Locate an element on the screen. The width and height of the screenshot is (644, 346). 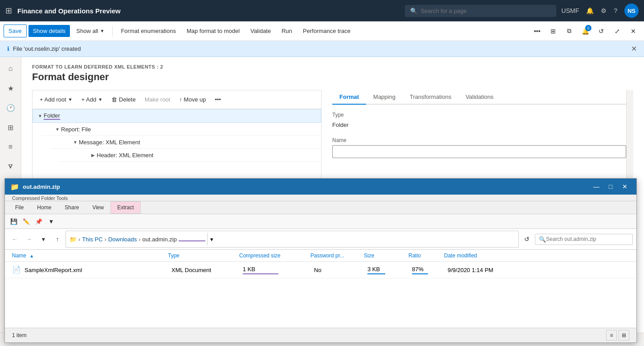
ribbon-tab-home: Home is located at coordinates (44, 208).